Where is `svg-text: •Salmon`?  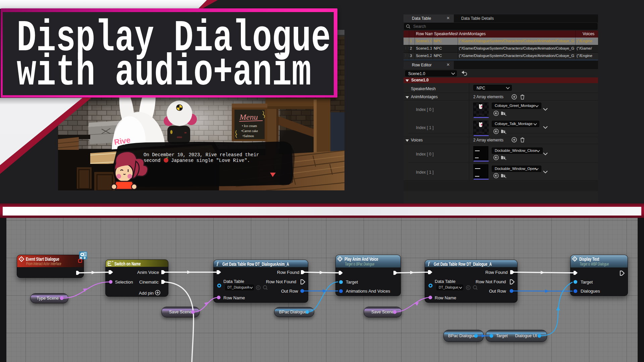
svg-text: •Salmon is located at coordinates (248, 136).